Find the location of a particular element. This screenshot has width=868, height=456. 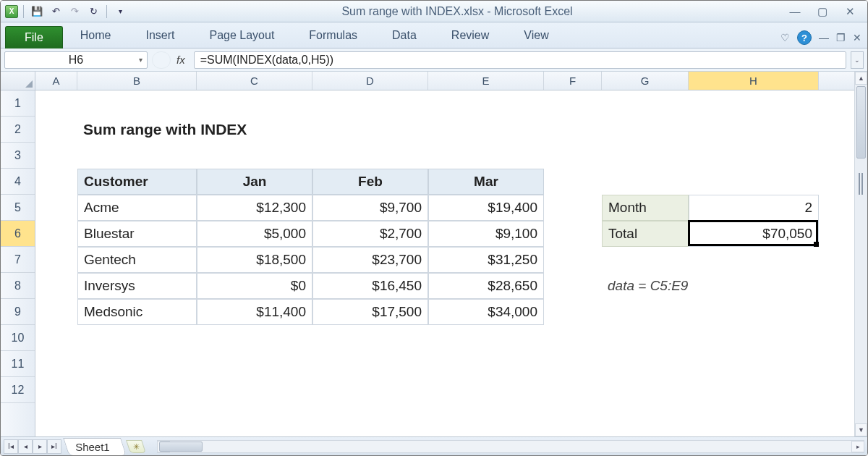

col-header-G: G is located at coordinates (645, 81).